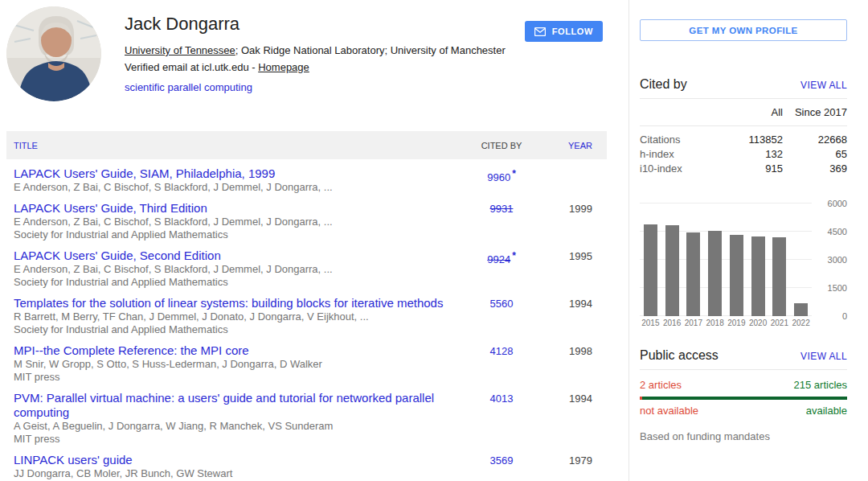  I want to click on chart-y-axis-labels: 01500300045006000, so click(829, 260).